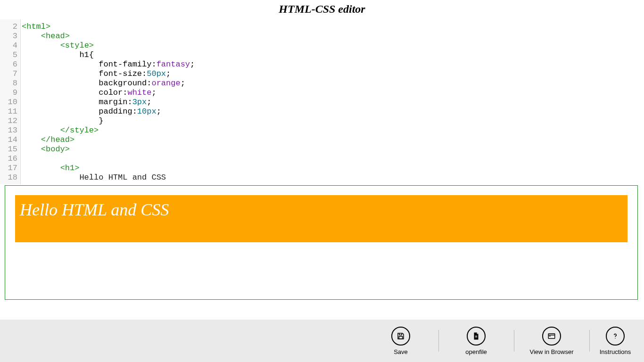 The width and height of the screenshot is (644, 362). I want to click on open-file-button: openfile, so click(476, 341).